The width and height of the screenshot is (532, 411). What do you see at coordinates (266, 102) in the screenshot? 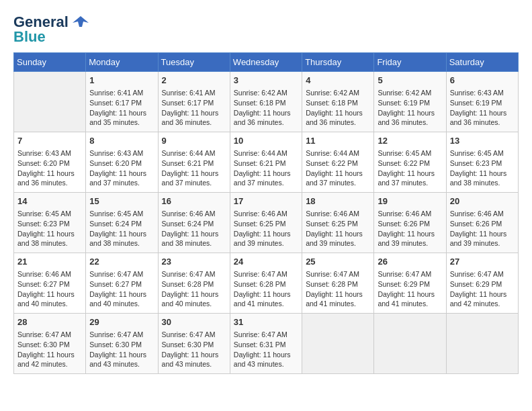
I see `calendar-cell: 3Sunrise: 6:42 AMSunset: 6:18 PMDaylight…` at bounding box center [266, 102].